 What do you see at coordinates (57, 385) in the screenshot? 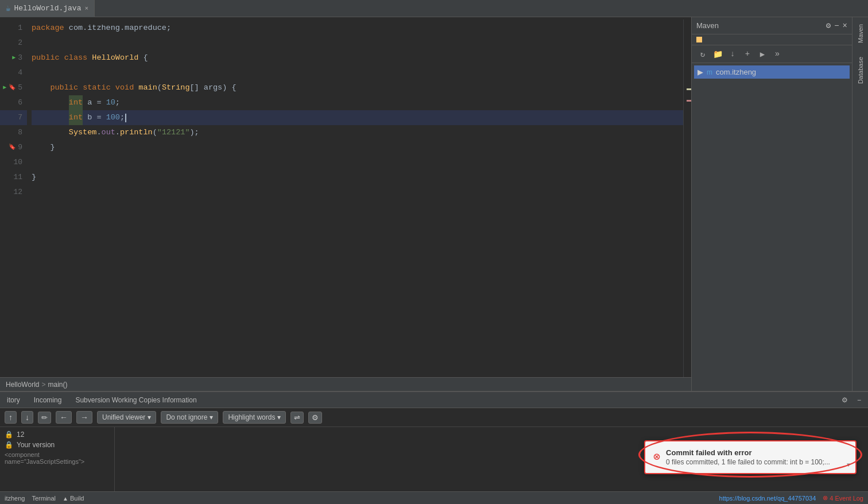
I see `breadcrumb-method: main()` at bounding box center [57, 385].